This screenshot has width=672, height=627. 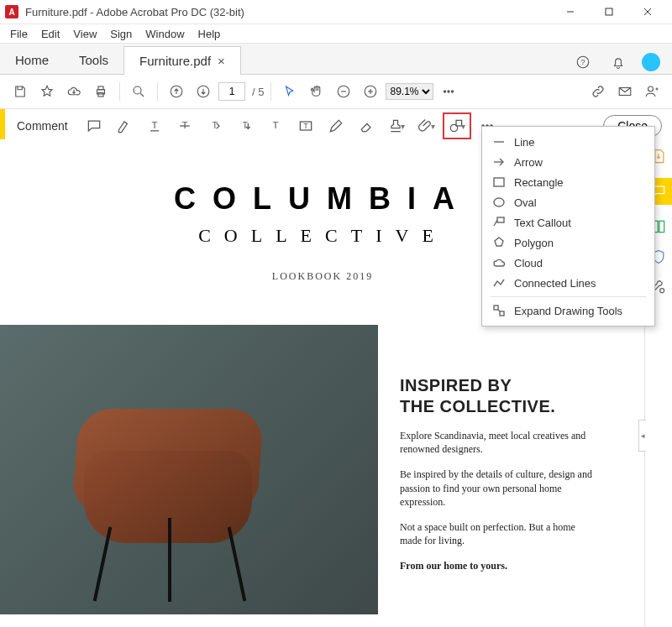 What do you see at coordinates (568, 263) in the screenshot?
I see `drawing-cloud: Cloud` at bounding box center [568, 263].